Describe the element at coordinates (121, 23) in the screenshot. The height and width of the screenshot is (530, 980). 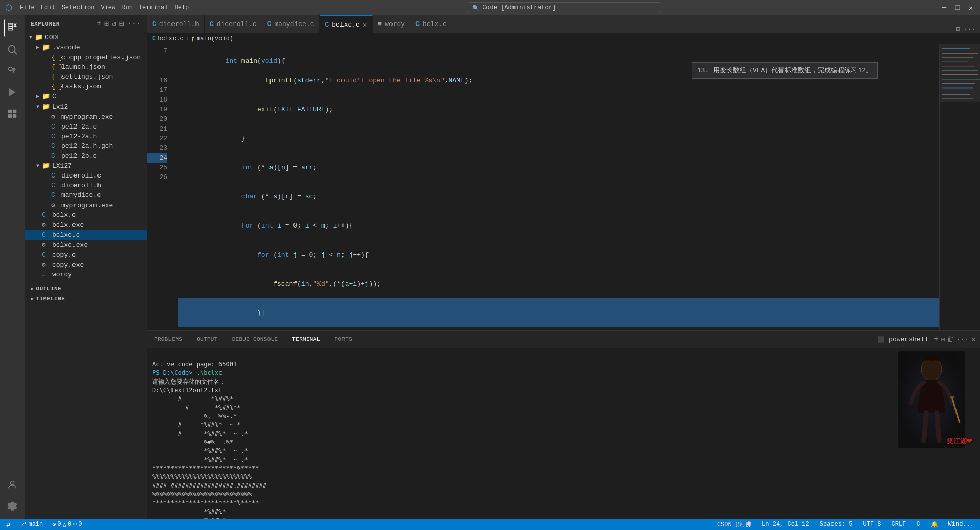
I see `collapse-all-icon: ⊟` at that location.